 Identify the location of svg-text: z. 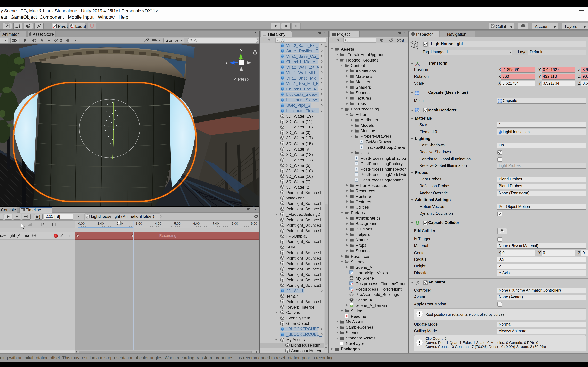
(227, 63).